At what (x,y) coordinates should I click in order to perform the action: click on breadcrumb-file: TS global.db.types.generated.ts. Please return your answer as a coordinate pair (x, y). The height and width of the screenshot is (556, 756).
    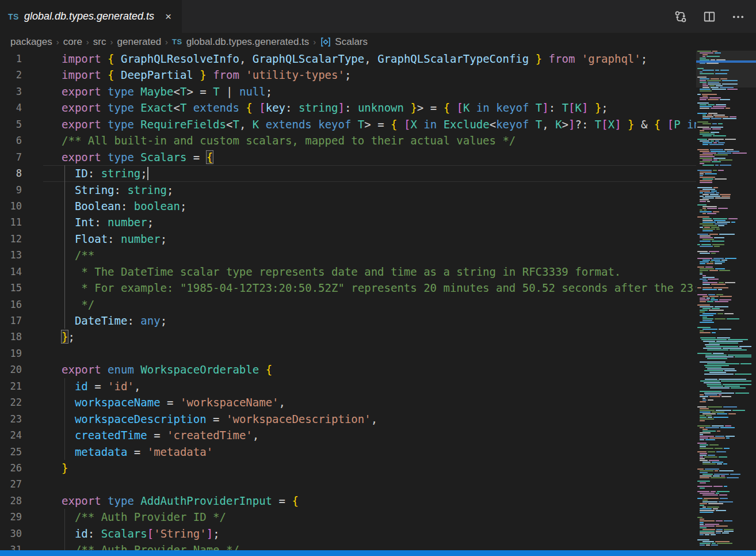
    Looking at the image, I should click on (240, 42).